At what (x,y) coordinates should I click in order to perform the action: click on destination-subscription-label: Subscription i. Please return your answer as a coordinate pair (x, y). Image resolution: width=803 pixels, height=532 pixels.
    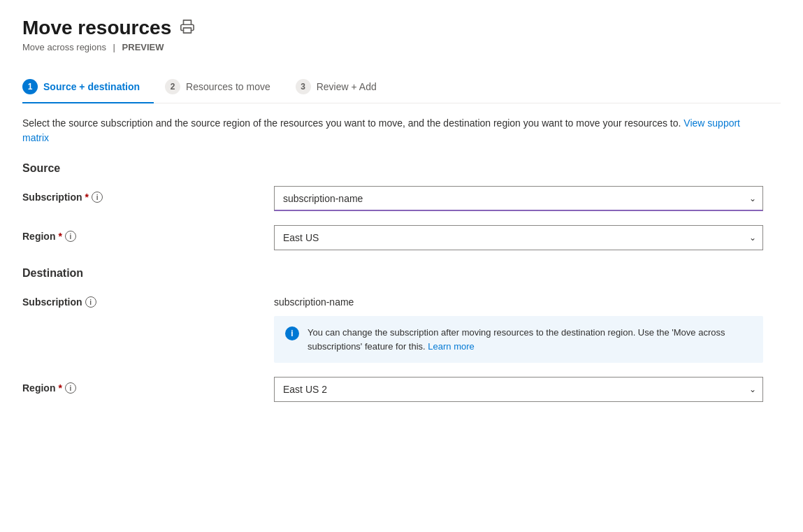
    Looking at the image, I should click on (148, 299).